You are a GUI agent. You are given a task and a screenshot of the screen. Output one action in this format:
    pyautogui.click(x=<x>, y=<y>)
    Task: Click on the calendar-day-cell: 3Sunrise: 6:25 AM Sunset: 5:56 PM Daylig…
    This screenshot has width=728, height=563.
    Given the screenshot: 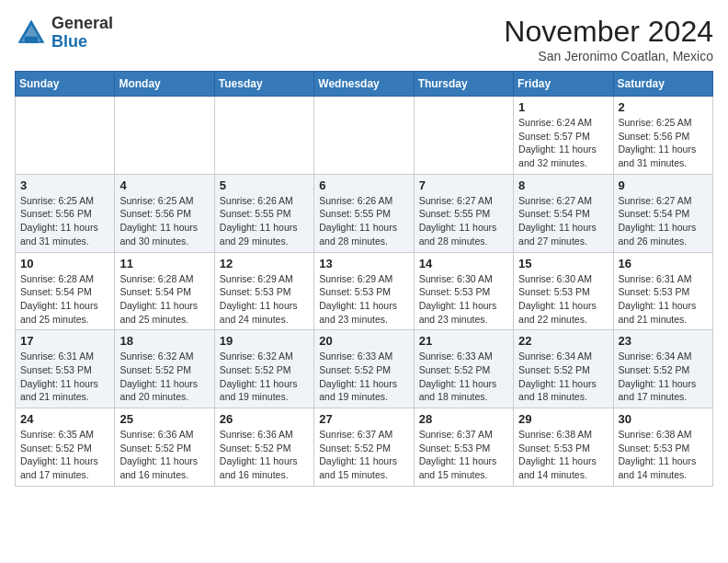 What is the action you would take?
    pyautogui.click(x=65, y=213)
    